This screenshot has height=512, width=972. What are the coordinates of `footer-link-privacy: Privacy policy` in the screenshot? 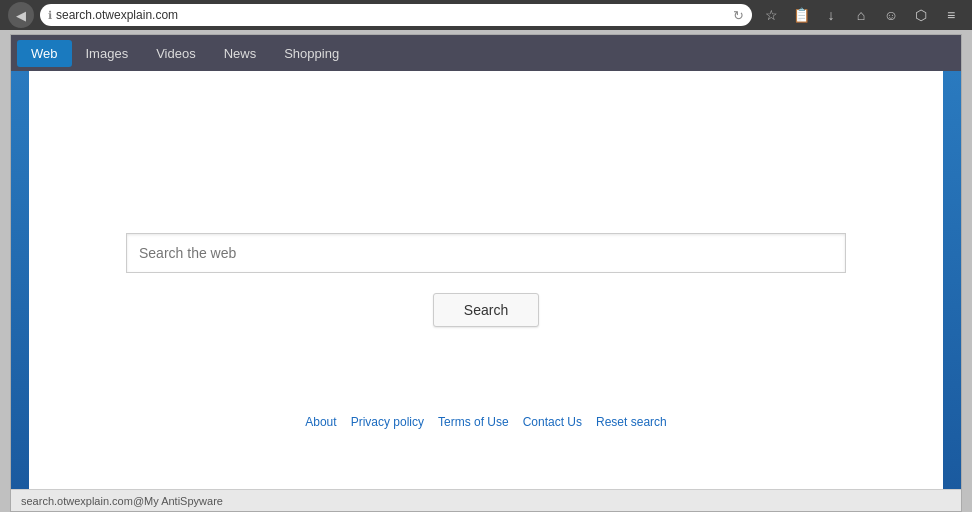 It's located at (388, 422).